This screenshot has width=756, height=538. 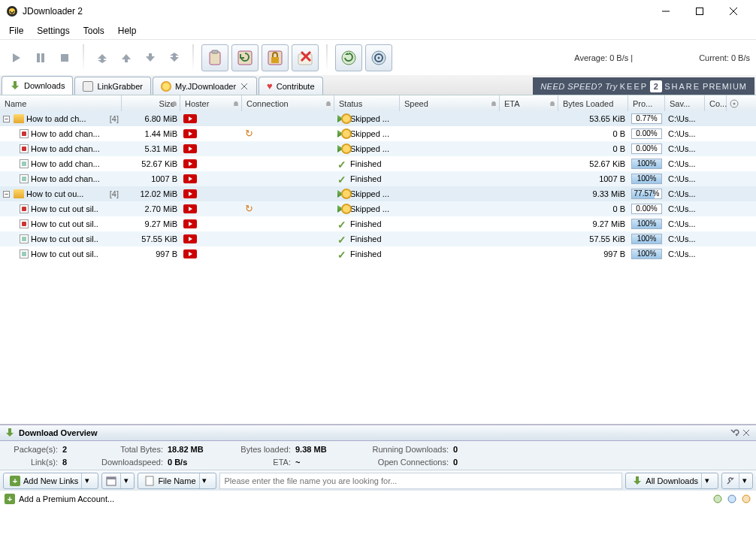 What do you see at coordinates (114, 194) in the screenshot?
I see `row-count: [4]` at bounding box center [114, 194].